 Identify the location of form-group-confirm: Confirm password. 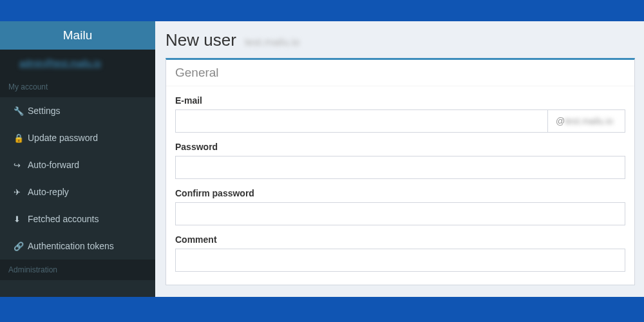
(401, 207).